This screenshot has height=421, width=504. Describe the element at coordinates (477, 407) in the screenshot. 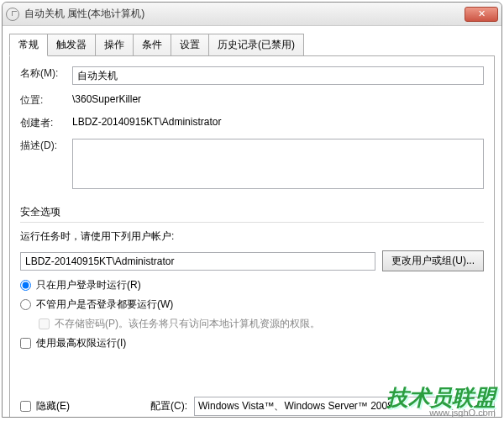

I see `chevron-down-icon: ▾` at that location.